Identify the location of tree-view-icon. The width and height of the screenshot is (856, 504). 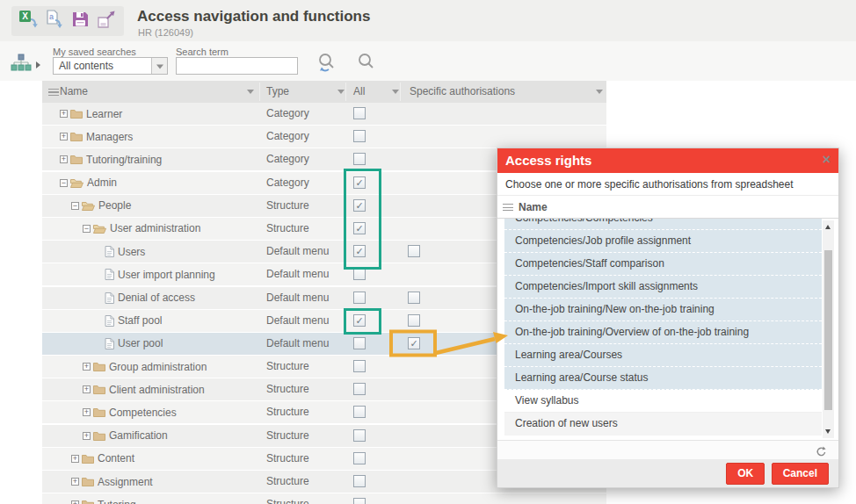
(21, 65).